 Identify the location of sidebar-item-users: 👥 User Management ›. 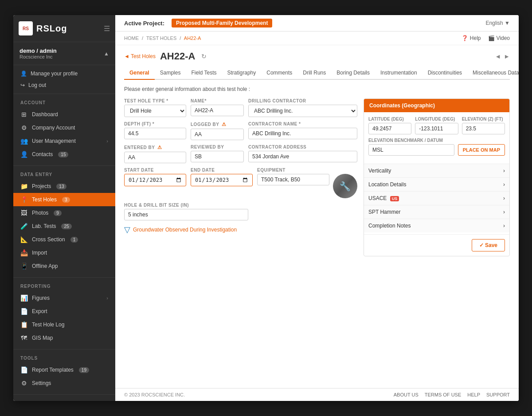
(64, 141).